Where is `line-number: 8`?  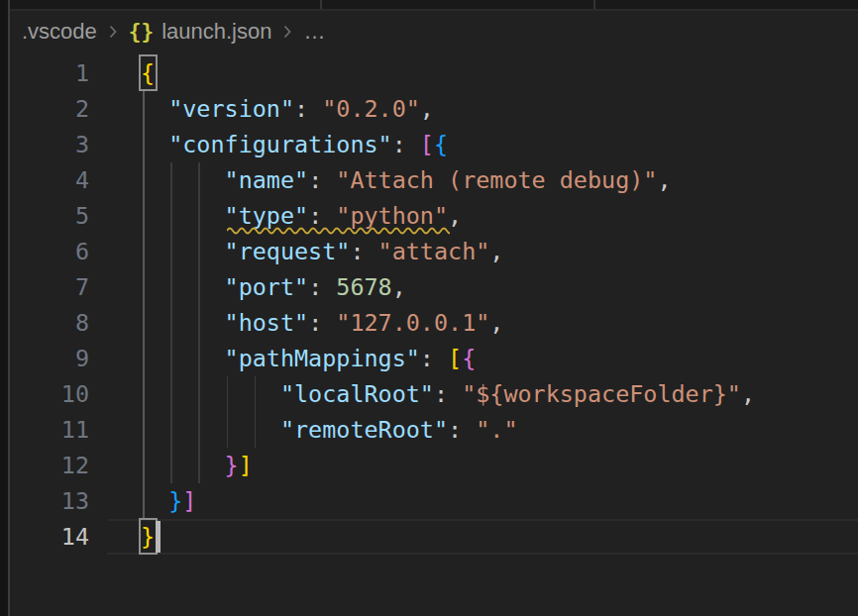 line-number: 8 is located at coordinates (50, 323).